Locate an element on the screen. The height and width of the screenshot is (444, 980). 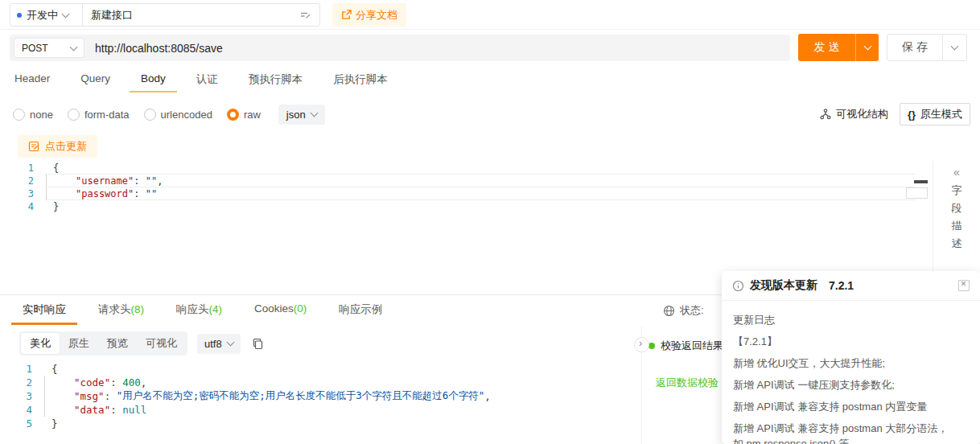
response-tabs: 实时响应请求头(8)响应头(4)Cookies(0)响应示例 is located at coordinates (208, 310).